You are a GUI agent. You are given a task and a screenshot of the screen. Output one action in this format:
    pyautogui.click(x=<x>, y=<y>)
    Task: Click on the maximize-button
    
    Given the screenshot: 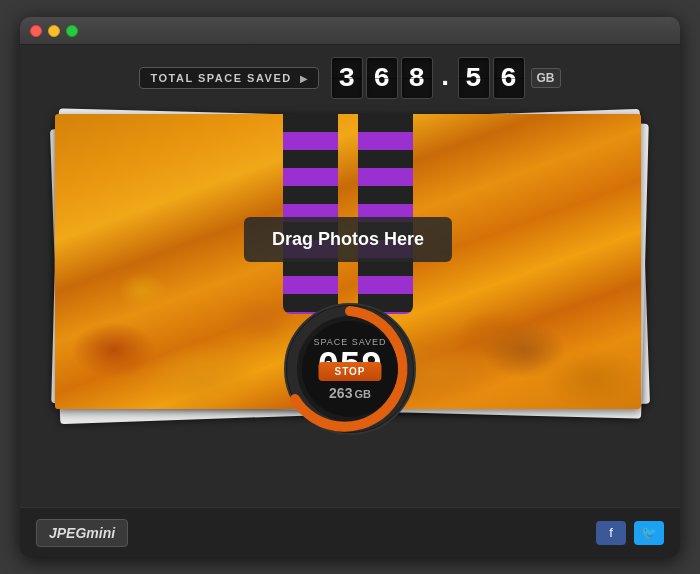 What is the action you would take?
    pyautogui.click(x=72, y=31)
    